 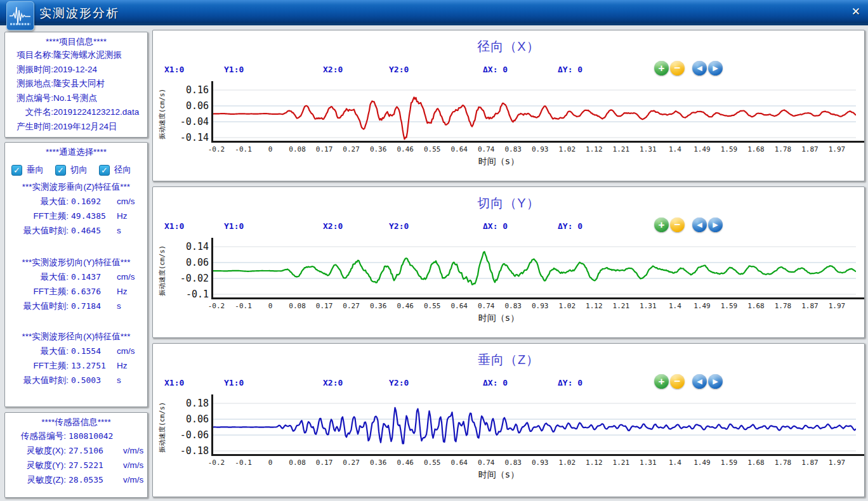 I want to click on feature-block: ***实测波形径向(X)特征值***最大值:0.1554cm/sFFT主频:13…, so click(x=76, y=359).